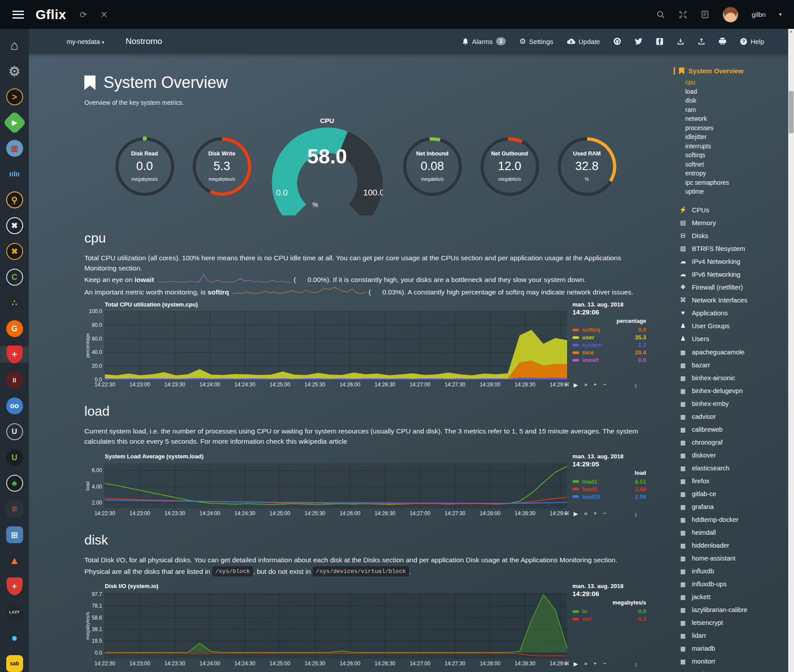 The height and width of the screenshot is (672, 794). Describe the element at coordinates (734, 210) in the screenshot. I see `nav-section-cpus: ⚡CPUs` at that location.